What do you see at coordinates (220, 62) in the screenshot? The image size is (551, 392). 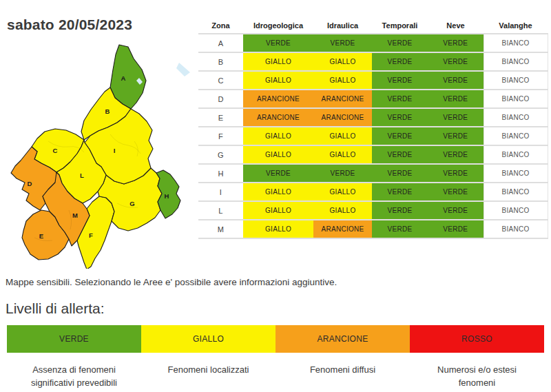 I see `zone-label-cell: B` at bounding box center [220, 62].